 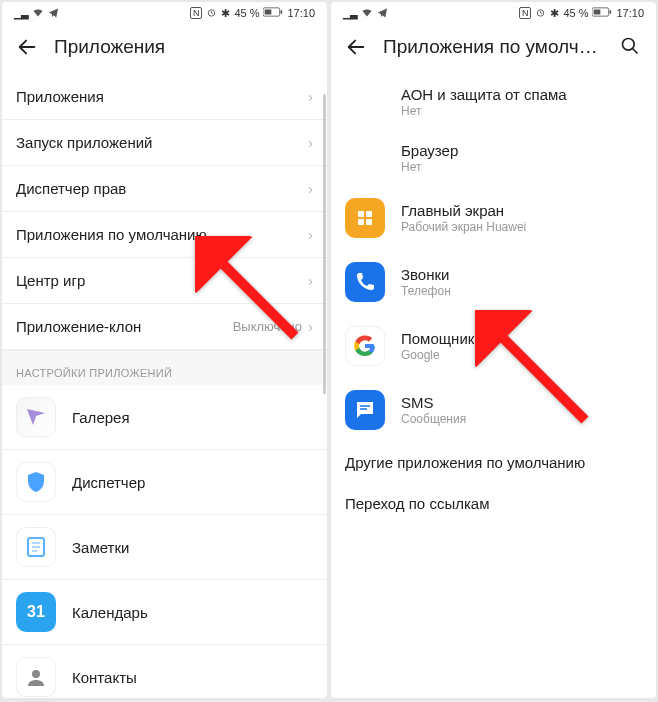 What do you see at coordinates (268, 326) in the screenshot?
I see `row-value: Выключено` at bounding box center [268, 326].